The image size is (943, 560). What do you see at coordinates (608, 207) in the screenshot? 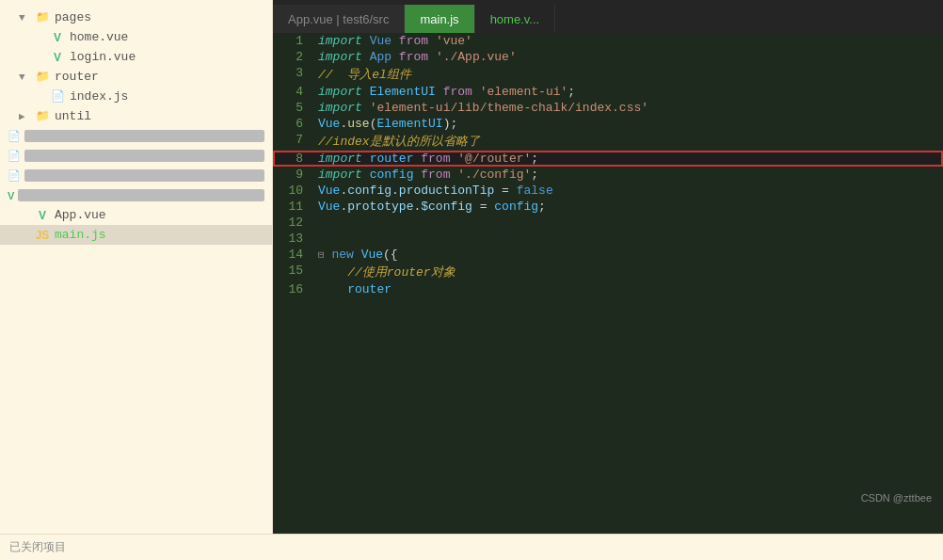
I see `code-line: 11 Vue.prototype.$config = config;` at bounding box center [608, 207].